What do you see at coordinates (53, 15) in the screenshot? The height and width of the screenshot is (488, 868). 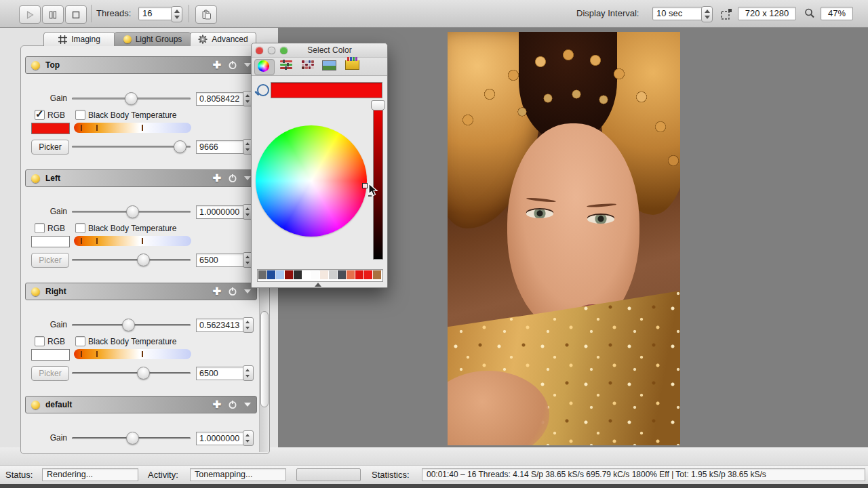 I see `pause-button` at bounding box center [53, 15].